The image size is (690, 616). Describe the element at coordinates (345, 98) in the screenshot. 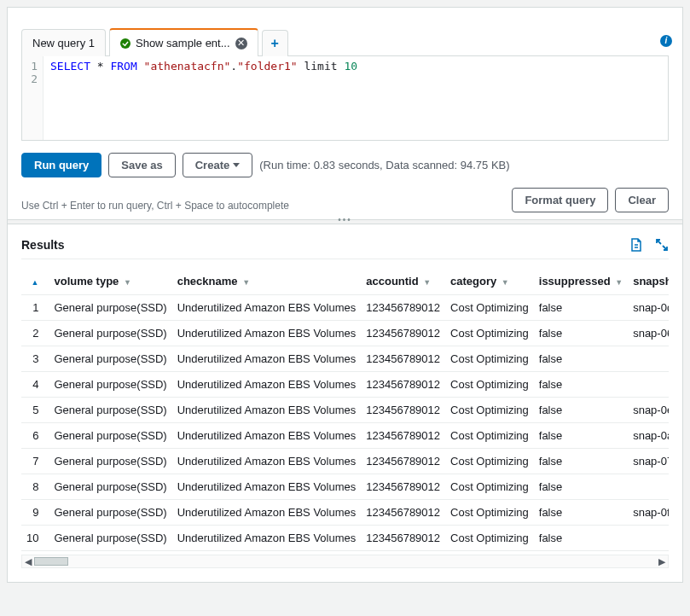

I see `sql-editor: 1 2 SELECT * FROM "athenatacfn"."folder1…` at that location.